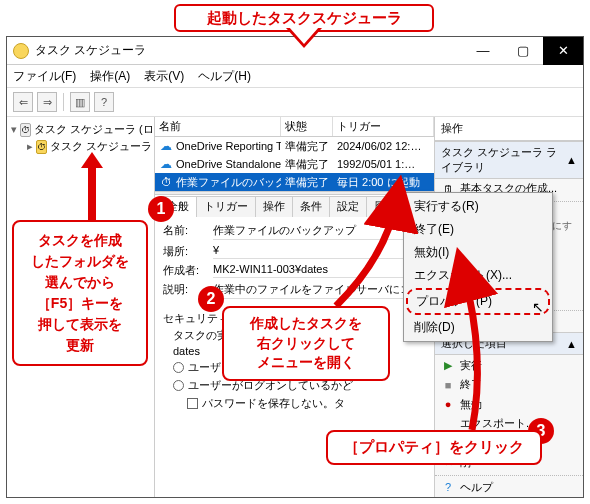  Describe the element at coordinates (228, 164) in the screenshot. I see `task-name: OneDrive Standalone …` at that location.